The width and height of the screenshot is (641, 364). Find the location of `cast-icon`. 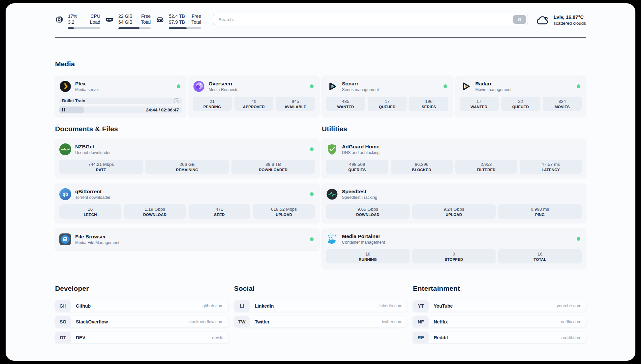

cast-icon is located at coordinates (177, 101).